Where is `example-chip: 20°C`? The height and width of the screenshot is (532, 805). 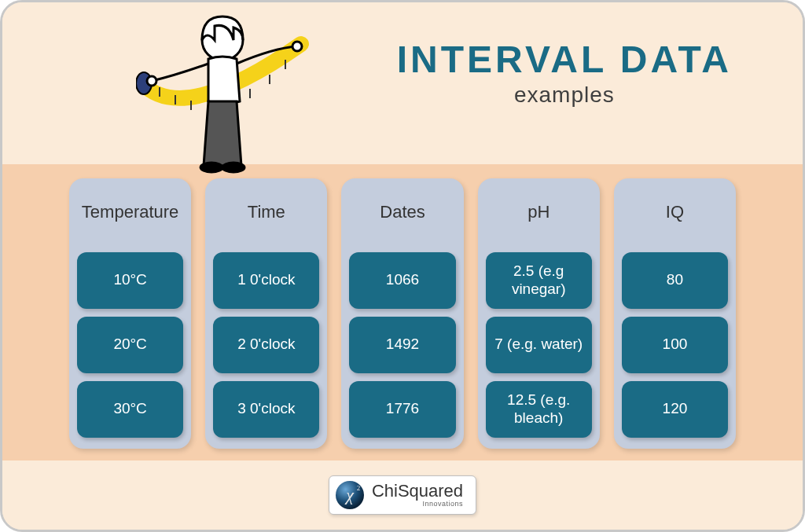
example-chip: 20°C is located at coordinates (130, 345).